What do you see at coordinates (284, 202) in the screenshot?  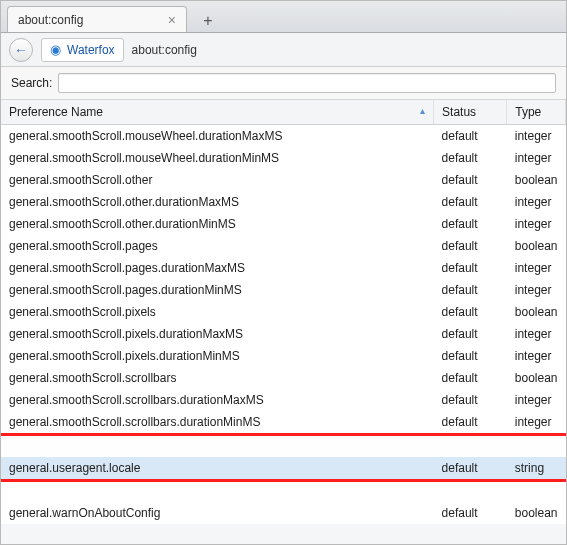 I see `table-row: general.smoothScroll.other.durationMaxMS…` at bounding box center [284, 202].